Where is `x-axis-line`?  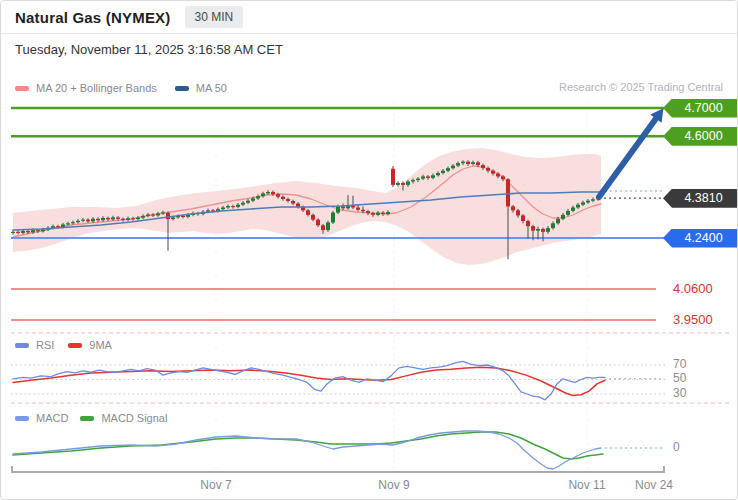
x-axis-line is located at coordinates (338, 469).